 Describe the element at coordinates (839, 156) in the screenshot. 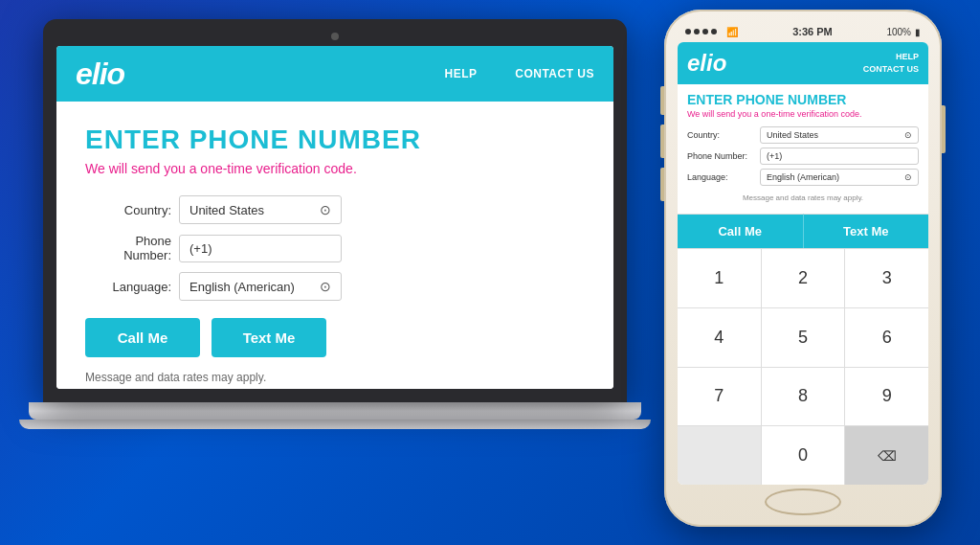

I see `phone-phone-input: (+1)` at that location.